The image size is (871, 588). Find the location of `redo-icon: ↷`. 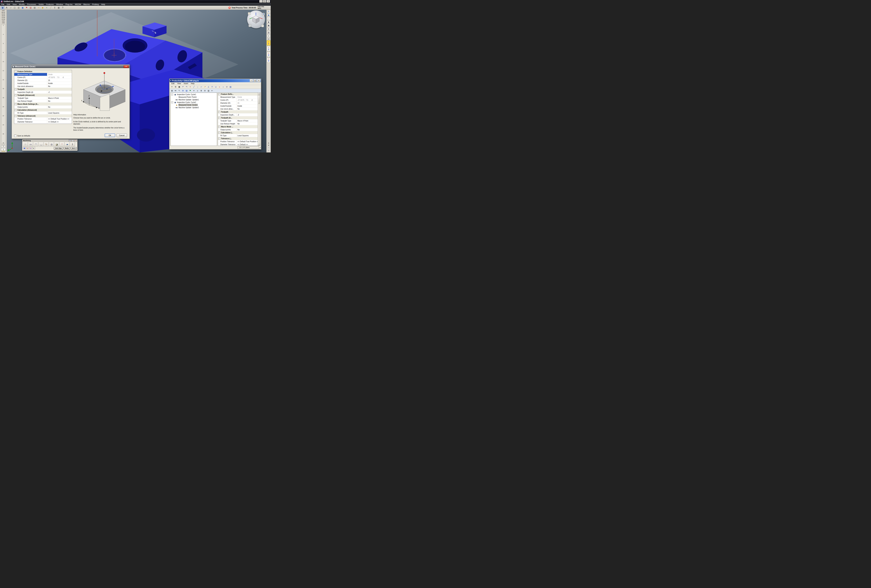

redo-icon: ↷ is located at coordinates (187, 87).